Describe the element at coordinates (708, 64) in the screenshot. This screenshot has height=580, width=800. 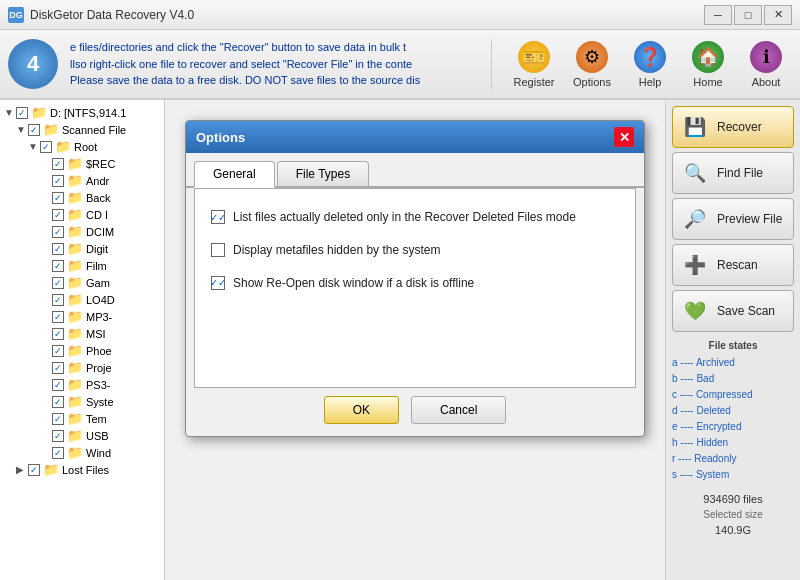
I see `home-button: 🏠 Home` at that location.